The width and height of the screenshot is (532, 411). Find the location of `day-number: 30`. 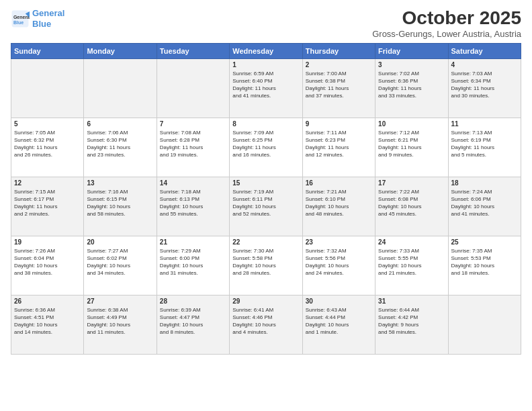

day-number: 30 is located at coordinates (339, 301).